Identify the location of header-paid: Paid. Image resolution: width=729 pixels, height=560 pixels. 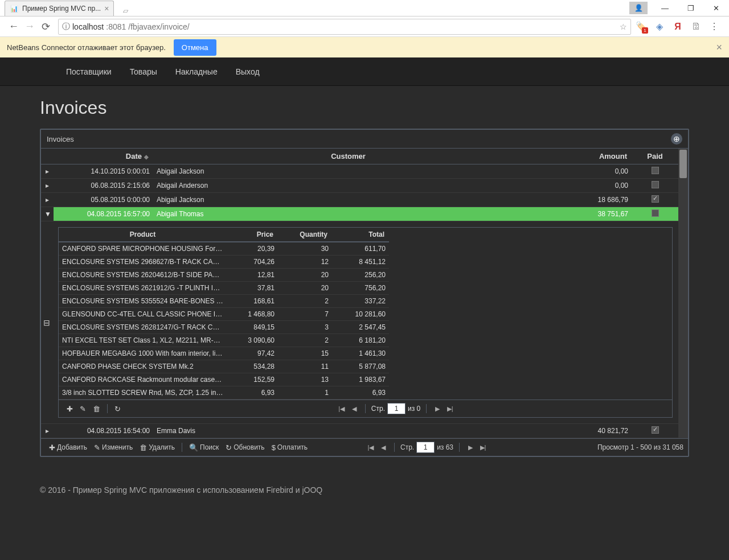
(655, 157).